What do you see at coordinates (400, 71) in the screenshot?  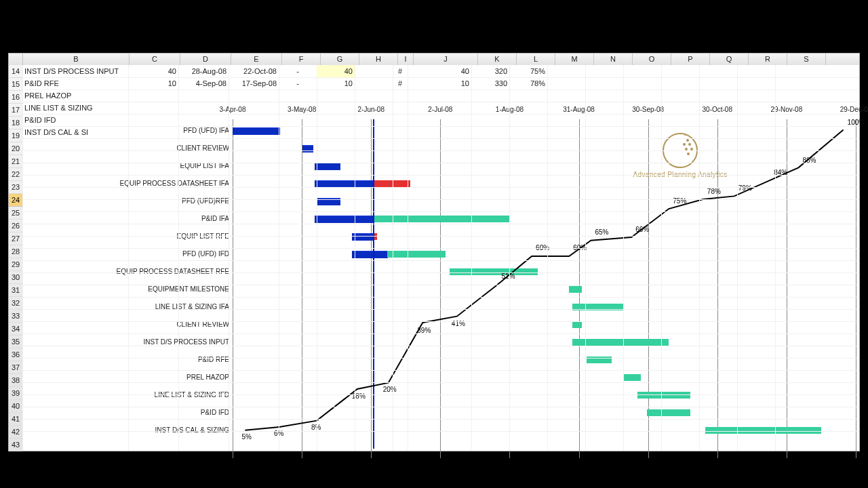 I see `cell-I14: #` at bounding box center [400, 71].